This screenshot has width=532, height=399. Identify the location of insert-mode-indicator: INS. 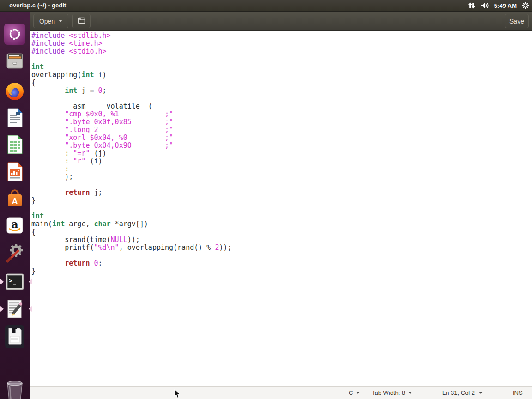
(518, 393).